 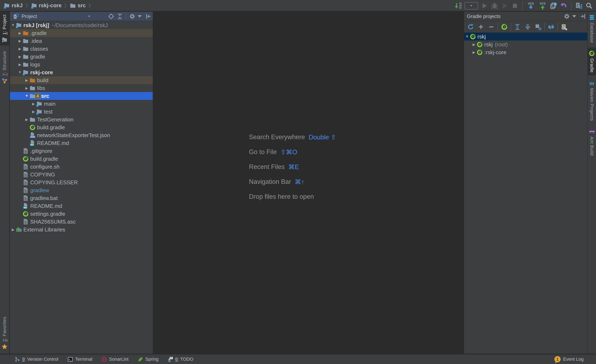 What do you see at coordinates (81, 167) in the screenshot?
I see `project-tree-row: configure.sh` at bounding box center [81, 167].